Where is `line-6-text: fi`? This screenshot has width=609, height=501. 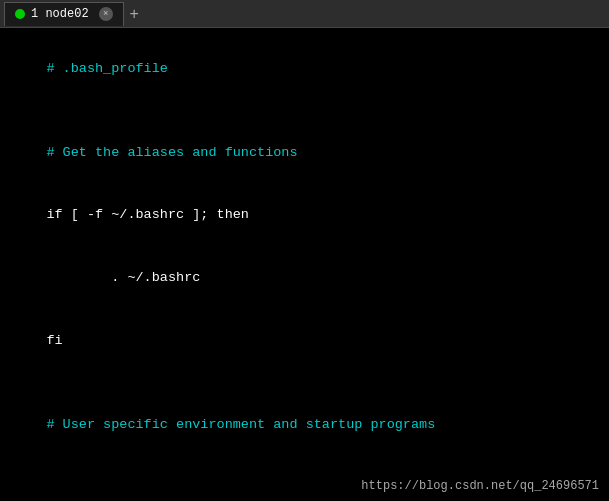
line-6-text: fi is located at coordinates (54, 340).